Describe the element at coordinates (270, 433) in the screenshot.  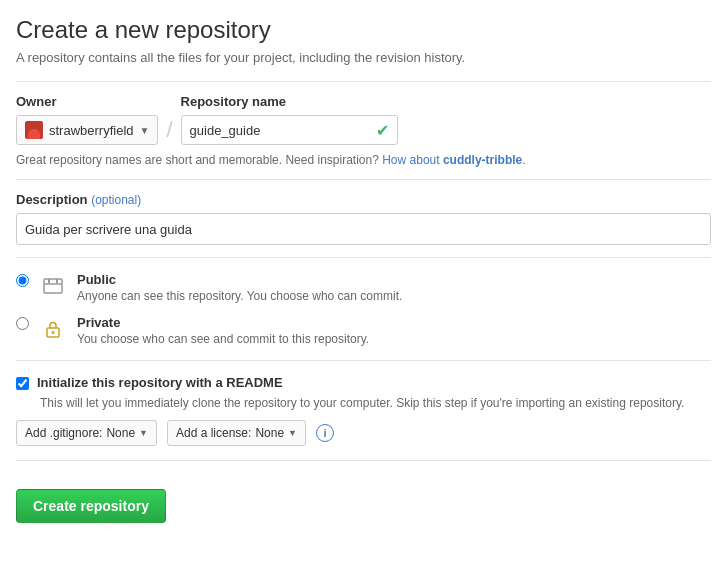
I see `license-value: None` at that location.